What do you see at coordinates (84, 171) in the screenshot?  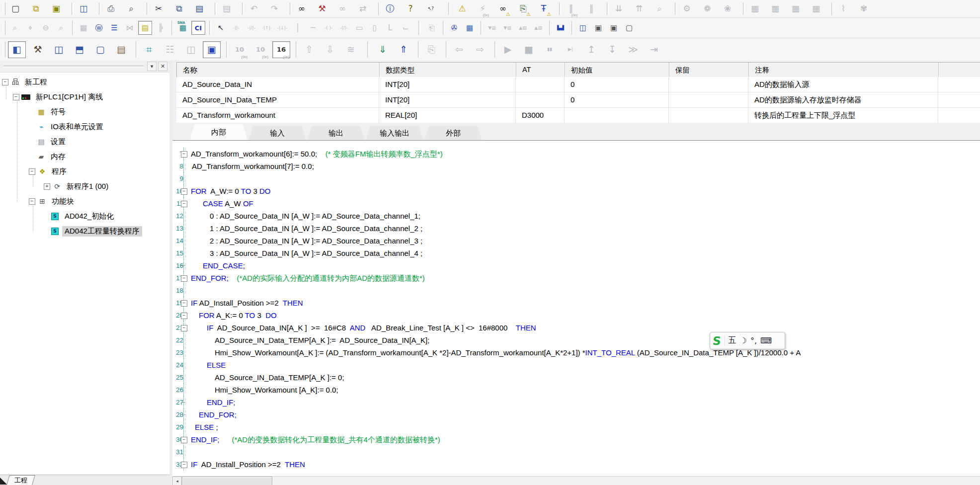 I see `tree-item-programs: −❖程序` at bounding box center [84, 171].